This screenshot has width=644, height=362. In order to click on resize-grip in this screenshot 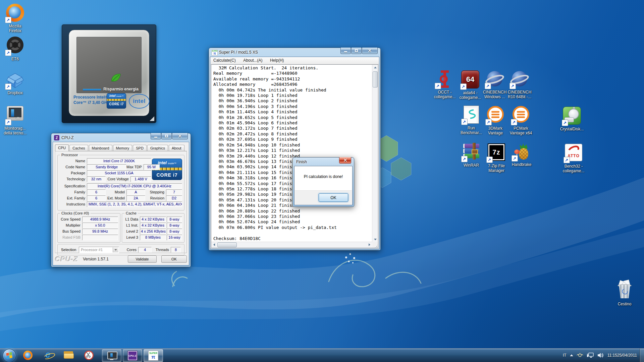, I will do `click(375, 245)`.